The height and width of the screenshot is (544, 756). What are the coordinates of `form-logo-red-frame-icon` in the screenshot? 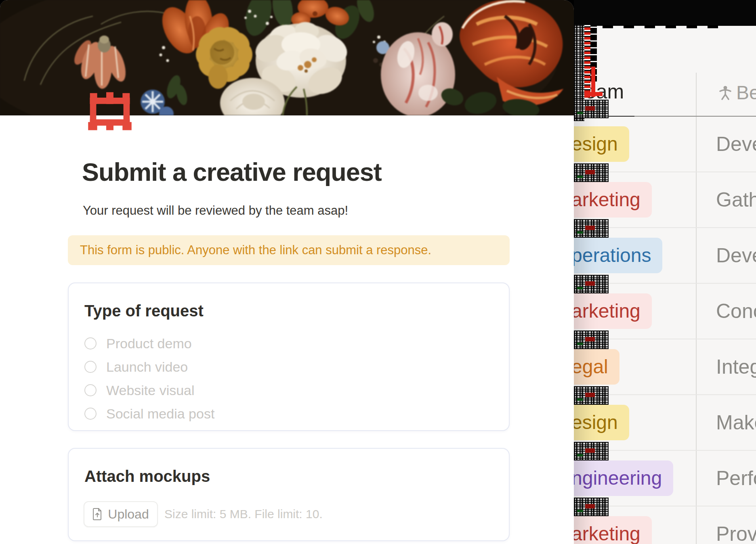 It's located at (110, 113).